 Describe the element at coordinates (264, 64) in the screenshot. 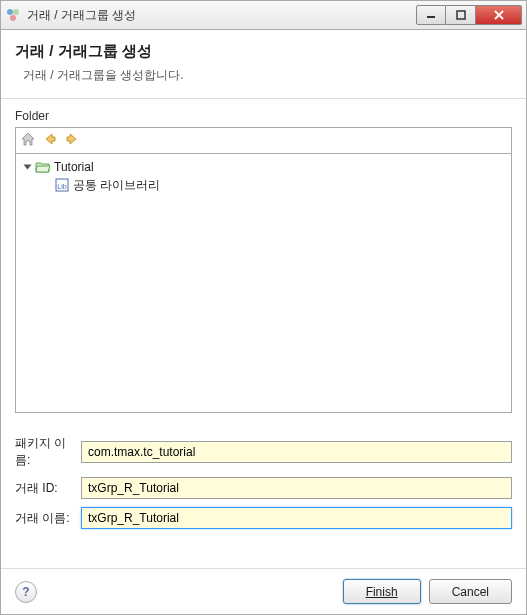

I see `dialog-header: 거래 / 거래그룹 생성 거래 / 거래그룹을 생성합니다.` at that location.